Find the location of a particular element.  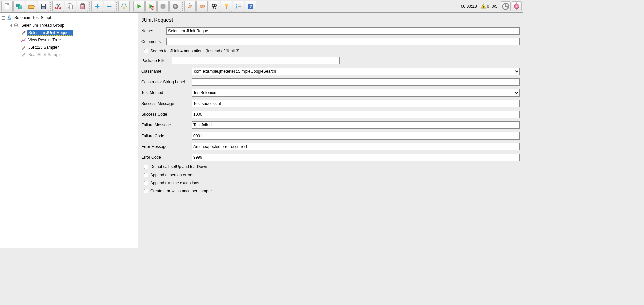

collapse-expand-button is located at coordinates (517, 6).